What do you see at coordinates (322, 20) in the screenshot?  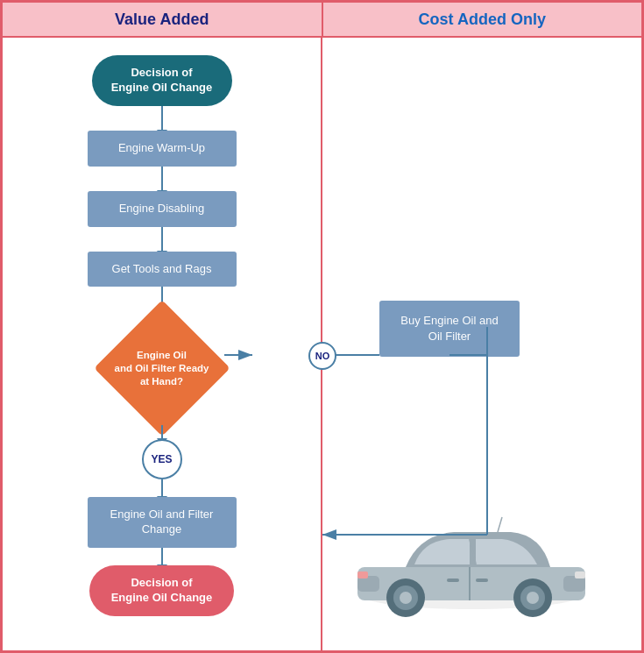 I see `header-row: Value Added Cost Added Only` at bounding box center [322, 20].